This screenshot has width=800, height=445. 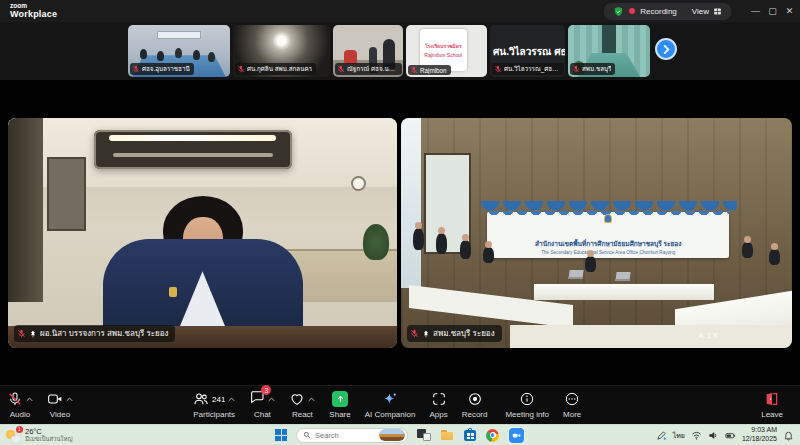 I want to click on record-button: Record, so click(x=475, y=405).